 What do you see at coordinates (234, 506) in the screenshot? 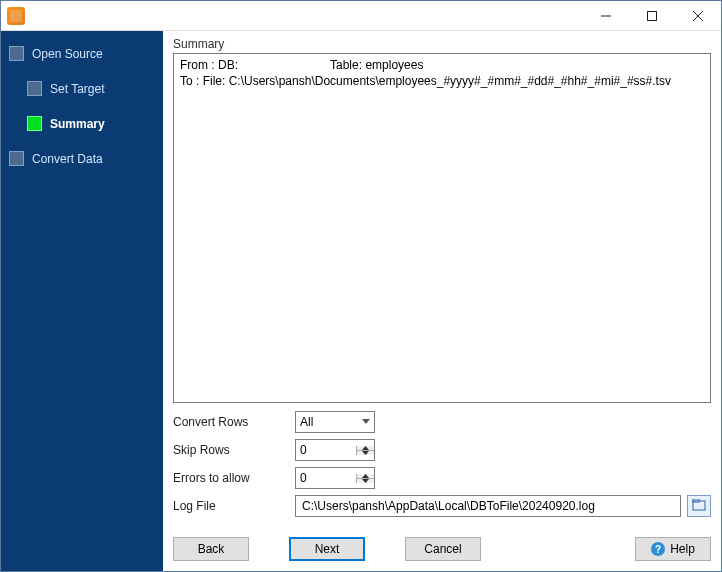
I see `label-log-file: Log File` at bounding box center [234, 506].